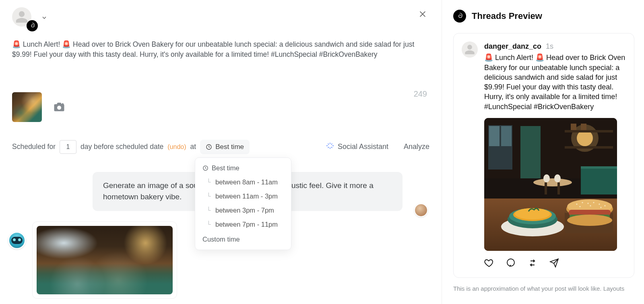  What do you see at coordinates (213, 50) in the screenshot?
I see `post-text: 🚨 Lunch Alert! 🚨 Head over to Brick Oven…` at bounding box center [213, 50].